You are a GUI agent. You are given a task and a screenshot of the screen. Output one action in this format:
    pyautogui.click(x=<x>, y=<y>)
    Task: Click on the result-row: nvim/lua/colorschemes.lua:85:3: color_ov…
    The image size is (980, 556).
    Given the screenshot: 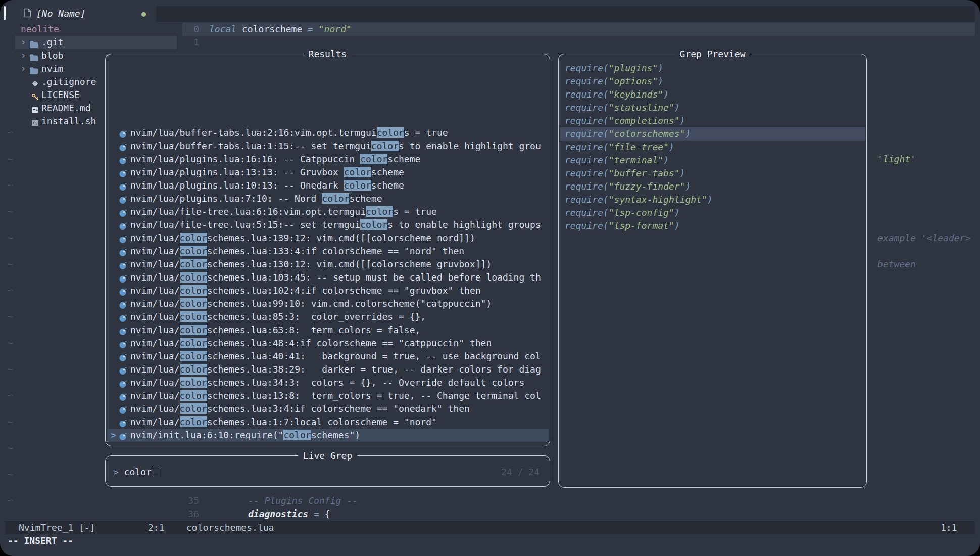 What is the action you would take?
    pyautogui.click(x=327, y=317)
    